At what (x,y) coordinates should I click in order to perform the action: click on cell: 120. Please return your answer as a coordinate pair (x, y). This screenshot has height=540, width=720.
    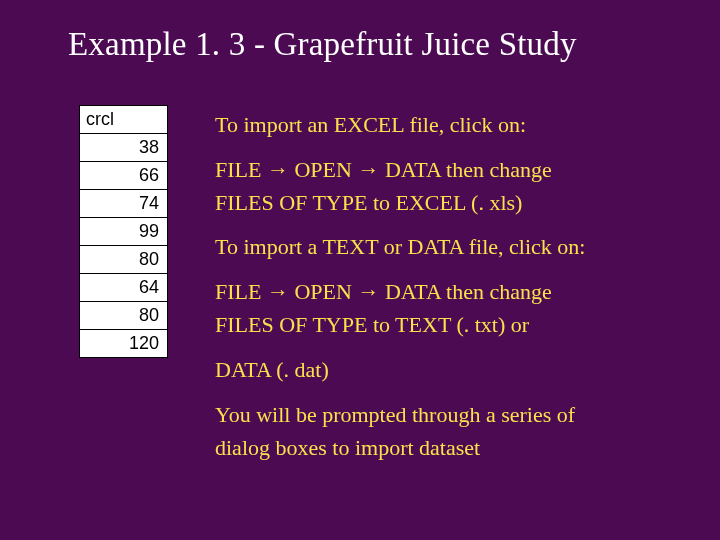
    Looking at the image, I should click on (124, 344).